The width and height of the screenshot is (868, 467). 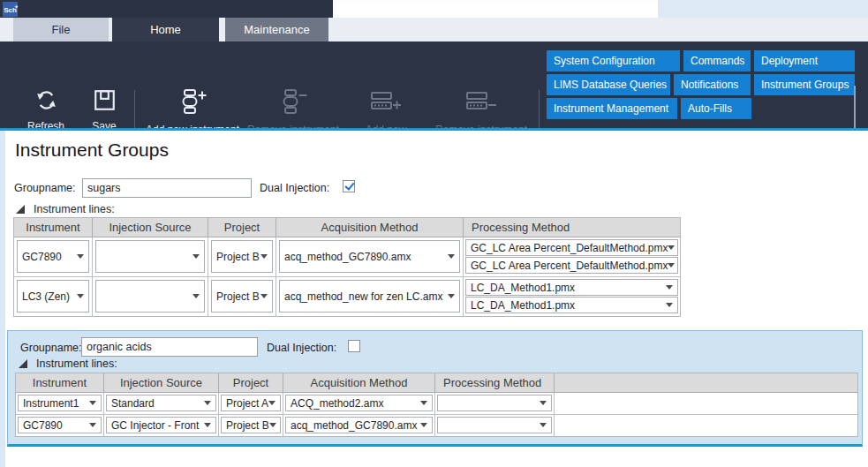 What do you see at coordinates (716, 109) in the screenshot?
I see `window-button-auto-fills: Auto-Fills` at bounding box center [716, 109].